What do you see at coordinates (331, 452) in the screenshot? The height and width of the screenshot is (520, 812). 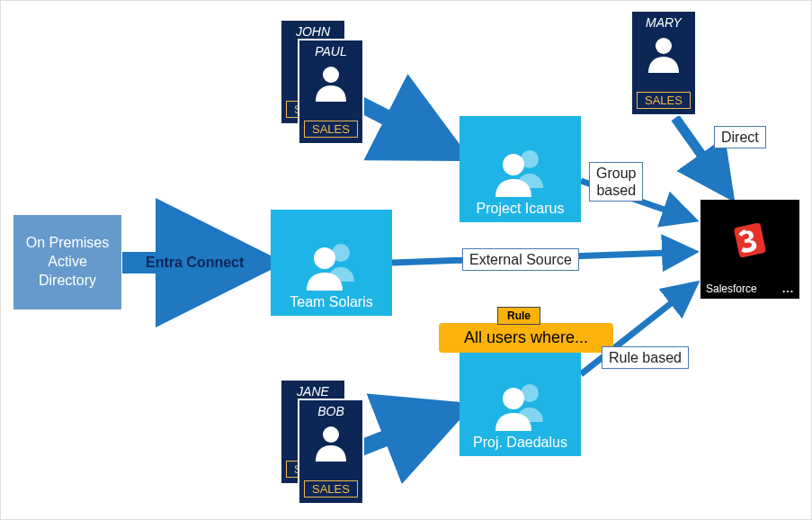 I see `user-card-bob: BOB SALES` at bounding box center [331, 452].